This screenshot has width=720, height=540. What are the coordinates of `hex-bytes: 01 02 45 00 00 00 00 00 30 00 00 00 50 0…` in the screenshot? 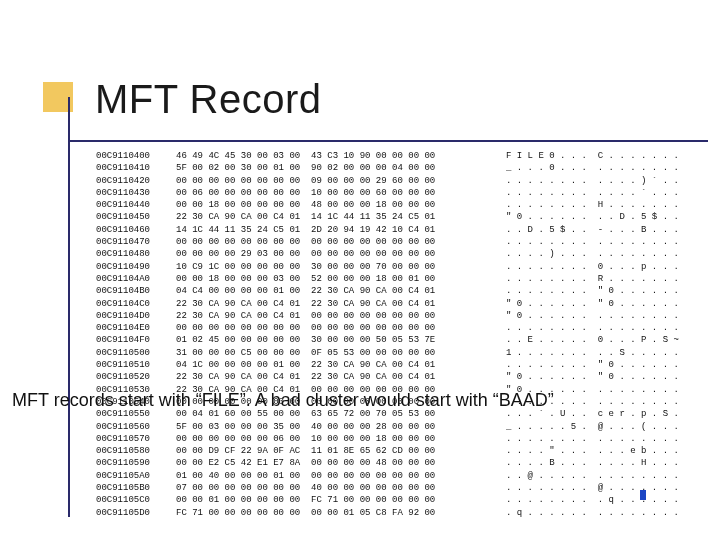 It's located at (341, 340).